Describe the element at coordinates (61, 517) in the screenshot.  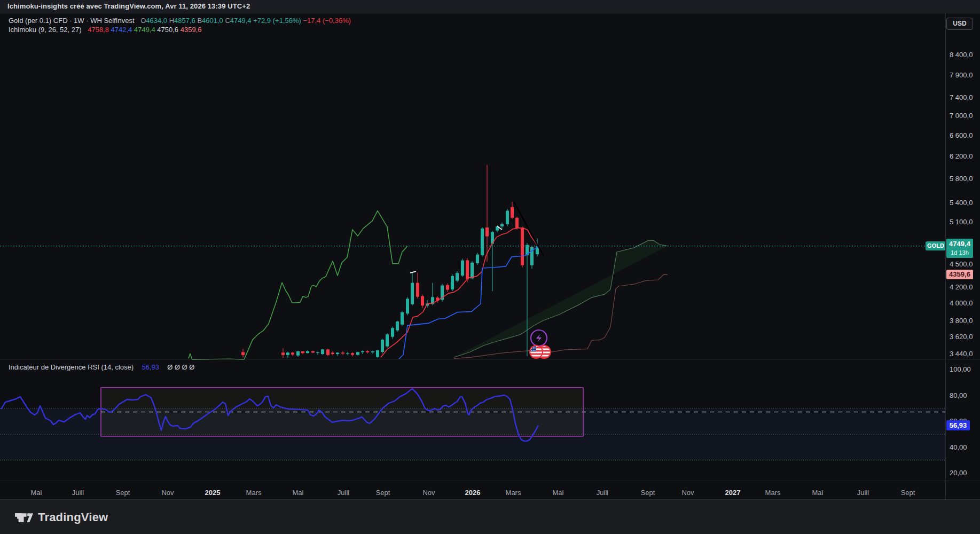
I see `tradingview-logo: TradingView` at that location.